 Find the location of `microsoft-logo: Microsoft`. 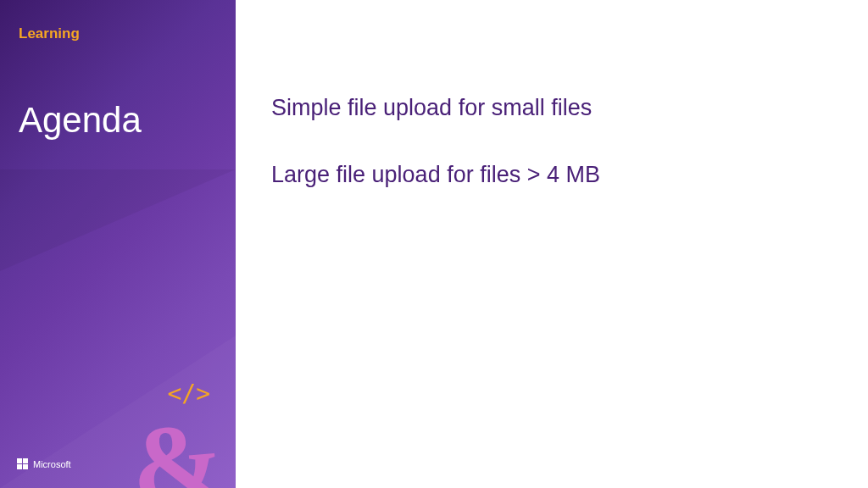

microsoft-logo: Microsoft is located at coordinates (44, 464).